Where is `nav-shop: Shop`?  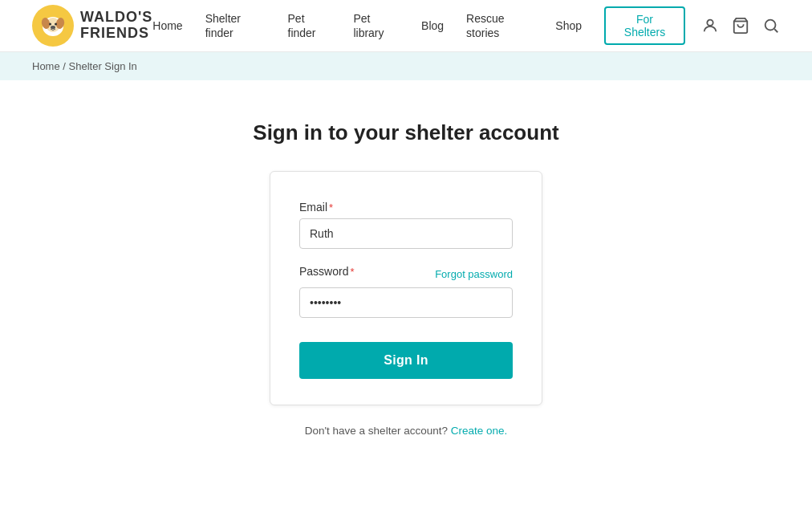
nav-shop: Shop is located at coordinates (568, 26).